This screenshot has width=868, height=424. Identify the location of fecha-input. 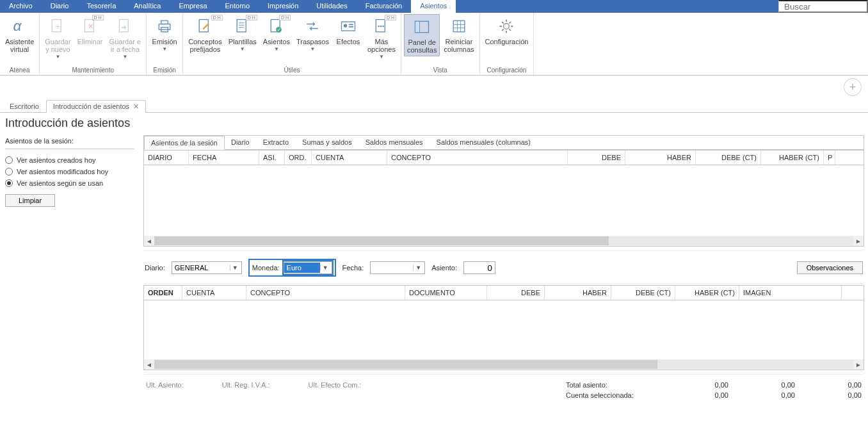
(392, 268).